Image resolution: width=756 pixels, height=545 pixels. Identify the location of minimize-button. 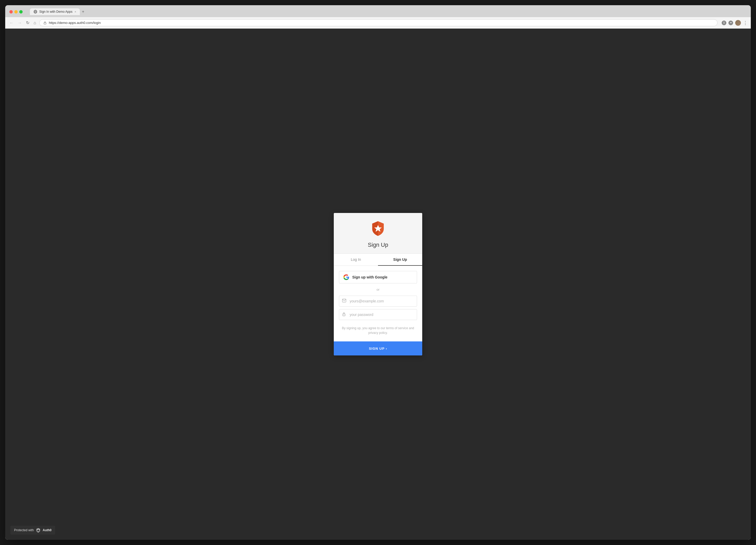
(16, 12).